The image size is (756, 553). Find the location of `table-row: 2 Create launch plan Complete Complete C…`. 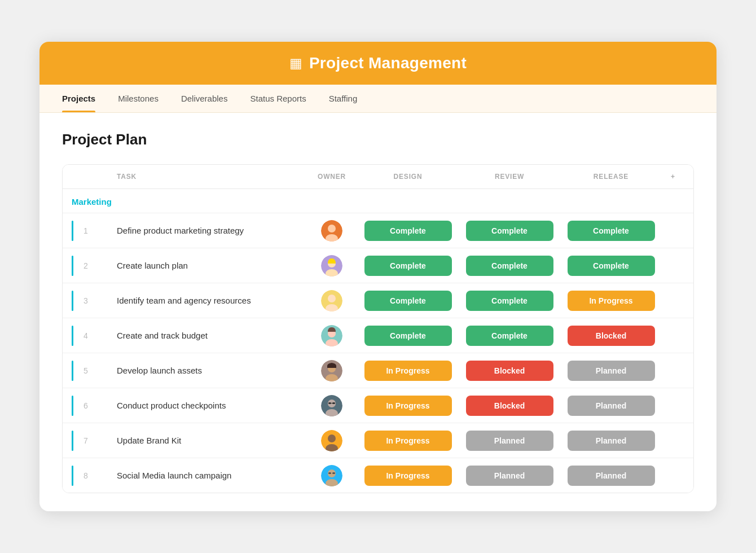

table-row: 2 Create launch plan Complete Complete C… is located at coordinates (378, 265).